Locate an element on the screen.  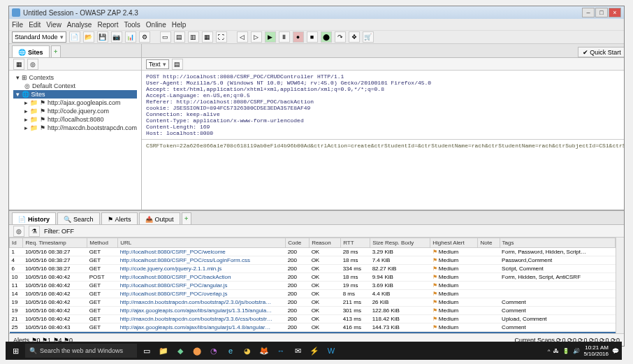
col-reason: Reason is located at coordinates (326, 243).